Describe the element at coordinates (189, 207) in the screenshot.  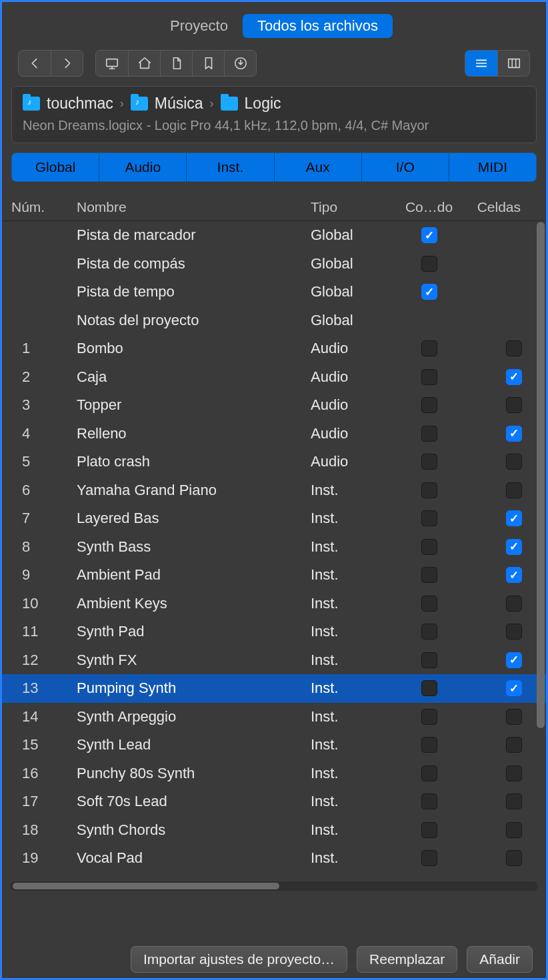
I see `col-header-name: Nombre` at that location.